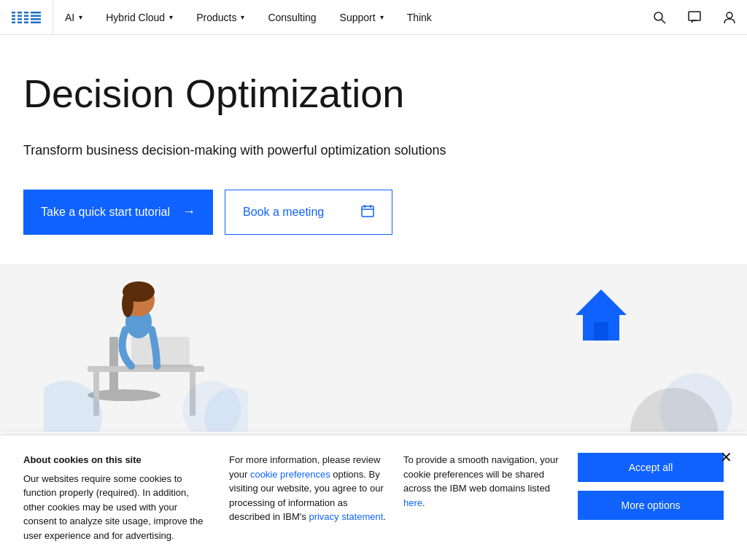 This screenshot has height=560, width=747. What do you see at coordinates (346, 516) in the screenshot?
I see `privacy-link: privacy statement` at bounding box center [346, 516].